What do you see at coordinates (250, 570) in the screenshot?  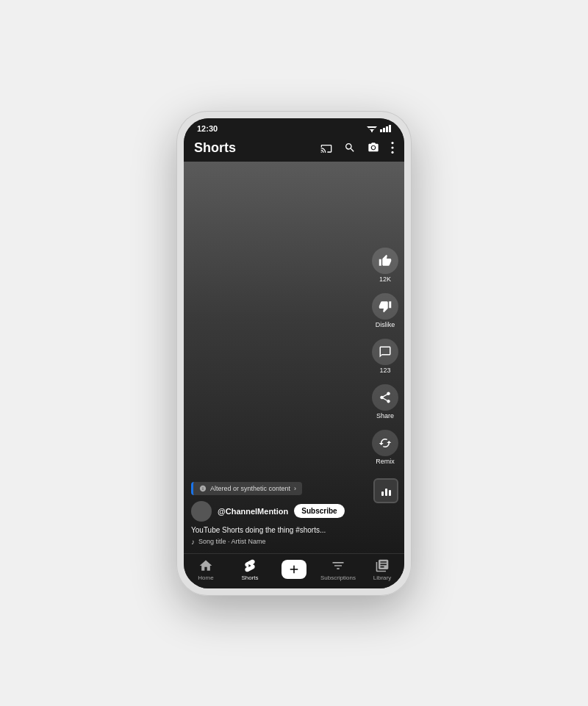 I see `nav-shorts: Shorts` at bounding box center [250, 570].